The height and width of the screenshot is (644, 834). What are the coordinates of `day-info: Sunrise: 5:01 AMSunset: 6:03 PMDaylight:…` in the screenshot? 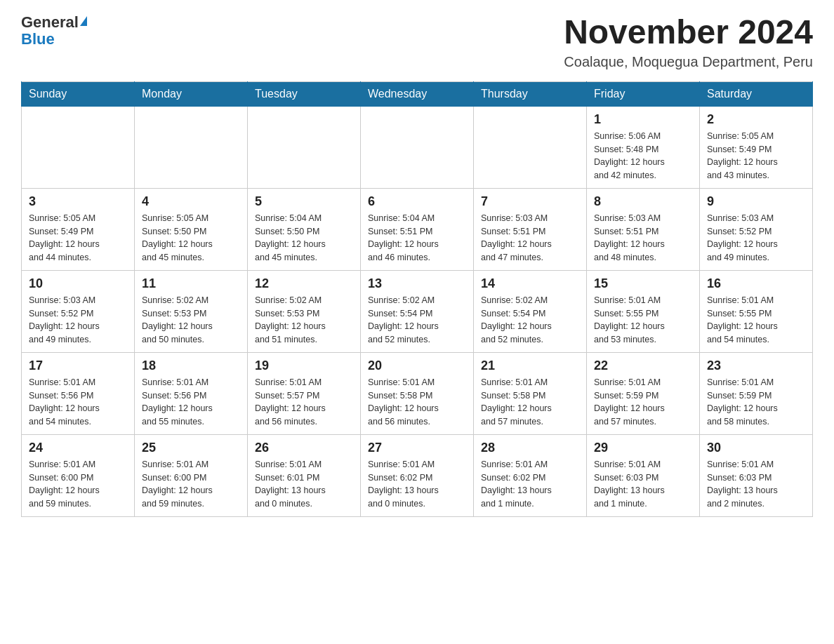 It's located at (643, 484).